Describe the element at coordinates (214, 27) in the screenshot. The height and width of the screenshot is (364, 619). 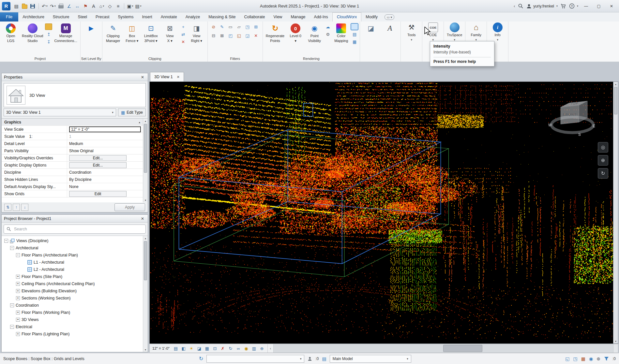
I see `fitter-erase-button: ⊘` at that location.